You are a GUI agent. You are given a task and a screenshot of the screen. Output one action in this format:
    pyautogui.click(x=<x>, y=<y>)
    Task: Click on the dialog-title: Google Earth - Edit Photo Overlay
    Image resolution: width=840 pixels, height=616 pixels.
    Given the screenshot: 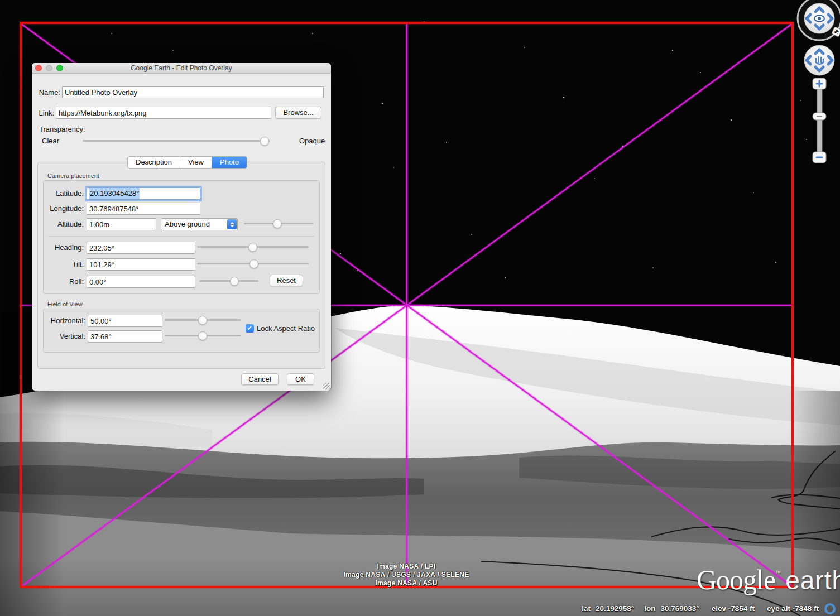 What is the action you would take?
    pyautogui.click(x=181, y=68)
    